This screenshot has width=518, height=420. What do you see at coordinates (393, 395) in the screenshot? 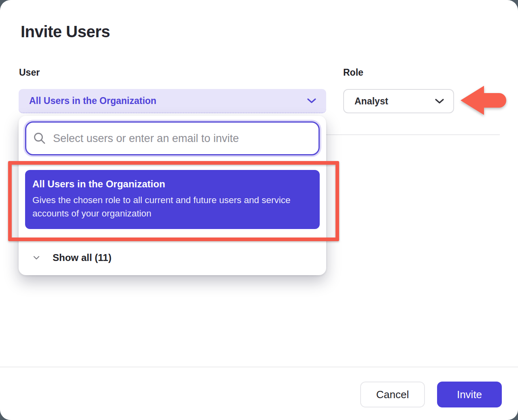
I see `cancel-button: Cancel` at bounding box center [393, 395].